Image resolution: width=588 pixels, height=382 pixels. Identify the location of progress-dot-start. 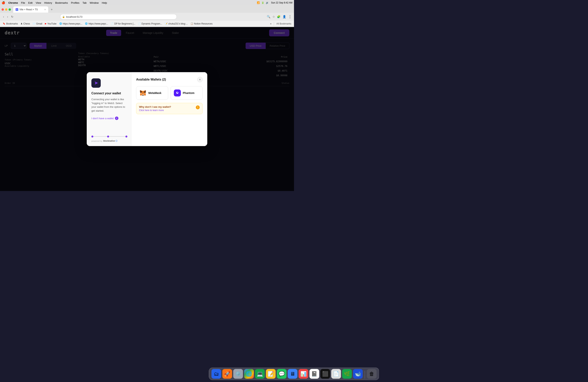
(92, 137).